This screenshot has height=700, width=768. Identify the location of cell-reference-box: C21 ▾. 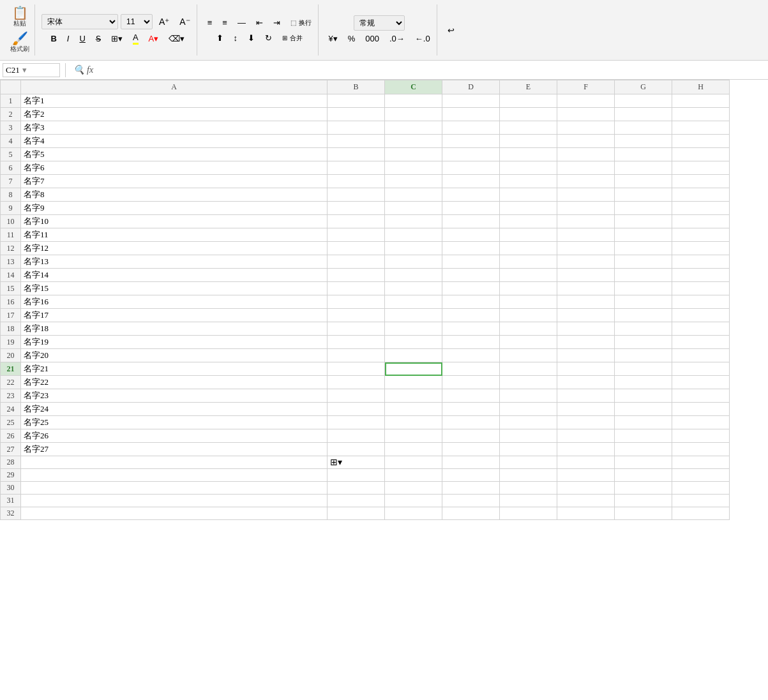
(31, 70).